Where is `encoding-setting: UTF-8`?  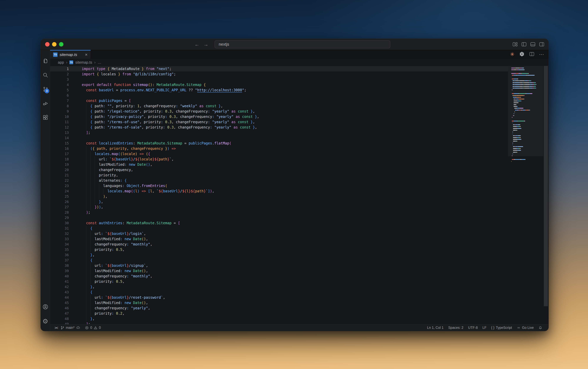 encoding-setting: UTF-8 is located at coordinates (473, 328).